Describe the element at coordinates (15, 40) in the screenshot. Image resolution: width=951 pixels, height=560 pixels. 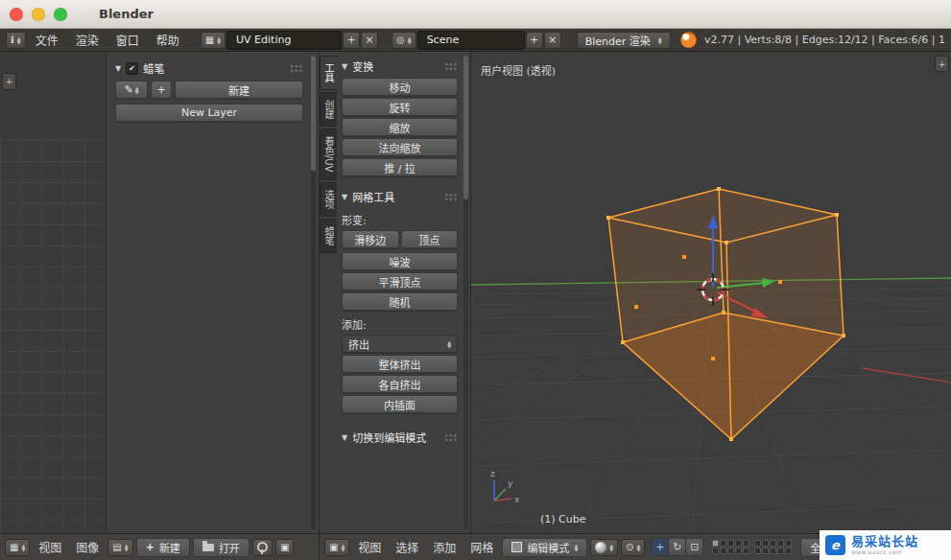
I see `editor-type-info-button: ℹ` at that location.